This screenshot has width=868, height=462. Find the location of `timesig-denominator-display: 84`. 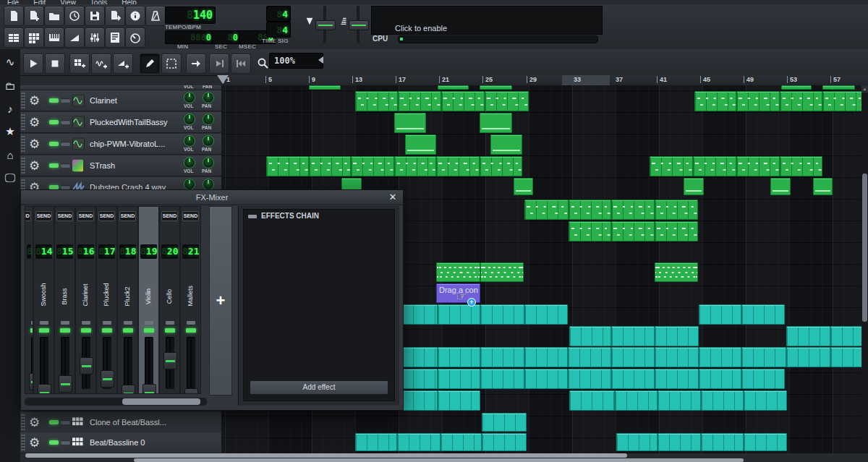

timesig-denominator-display: 84 is located at coordinates (278, 30).